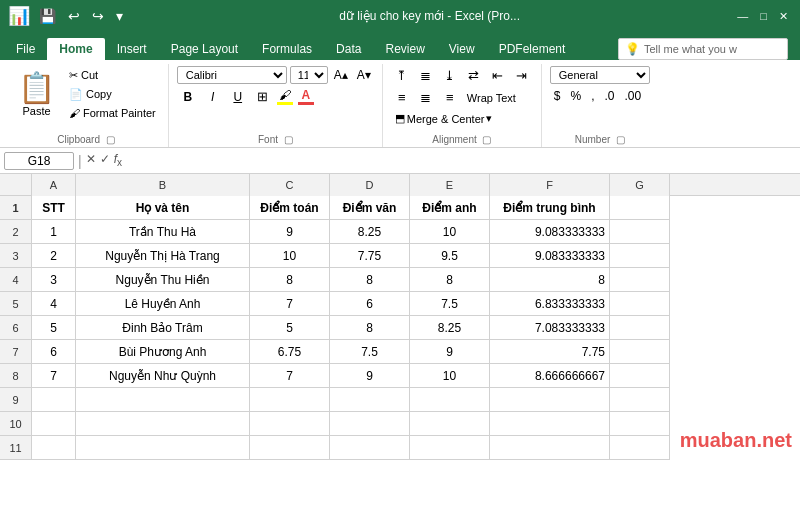 The height and width of the screenshot is (526, 800). I want to click on cell-a4: 3, so click(54, 280).